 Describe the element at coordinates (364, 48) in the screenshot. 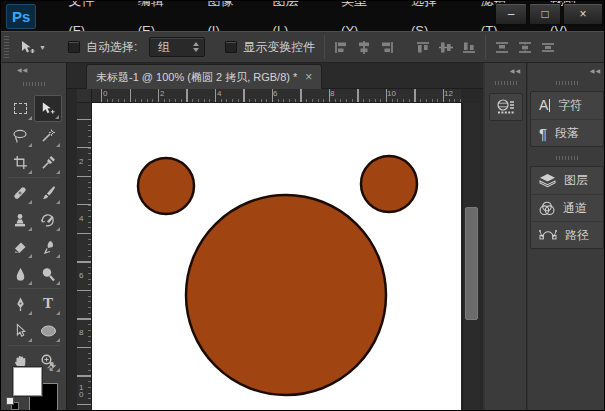

I see `align-group-horizontal` at that location.